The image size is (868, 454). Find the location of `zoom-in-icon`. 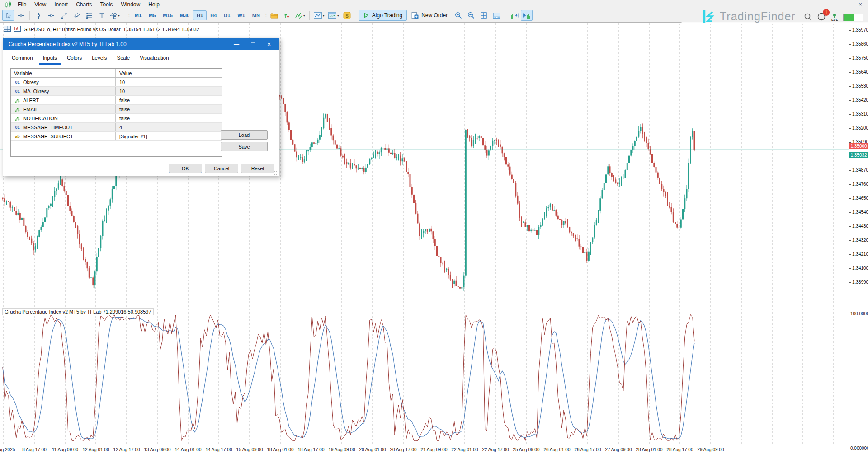

zoom-in-icon is located at coordinates (458, 15).